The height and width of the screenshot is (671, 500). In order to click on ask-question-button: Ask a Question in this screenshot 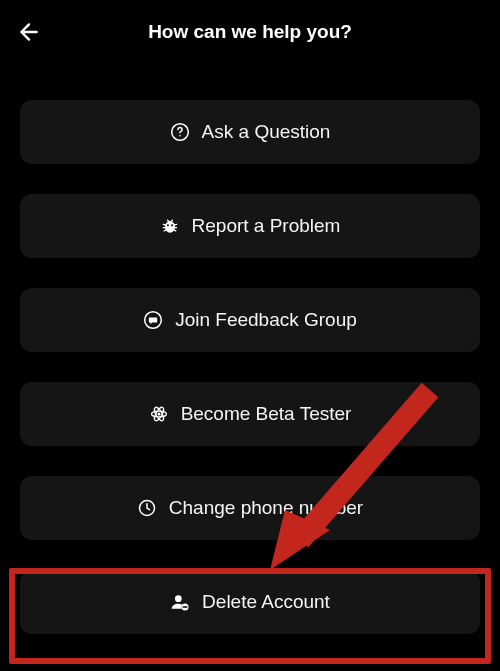, I will do `click(250, 132)`.